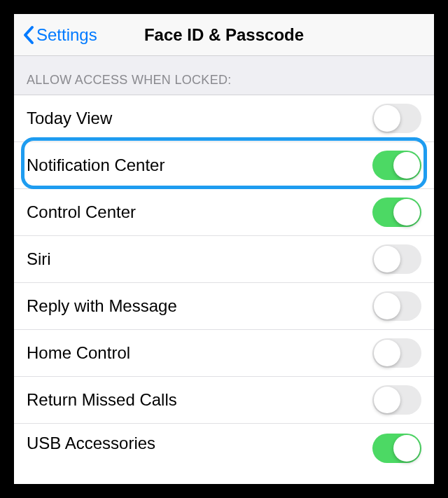 The image size is (448, 498). What do you see at coordinates (224, 307) in the screenshot?
I see `setting-row-reply-with-message: Reply with Message` at bounding box center [224, 307].